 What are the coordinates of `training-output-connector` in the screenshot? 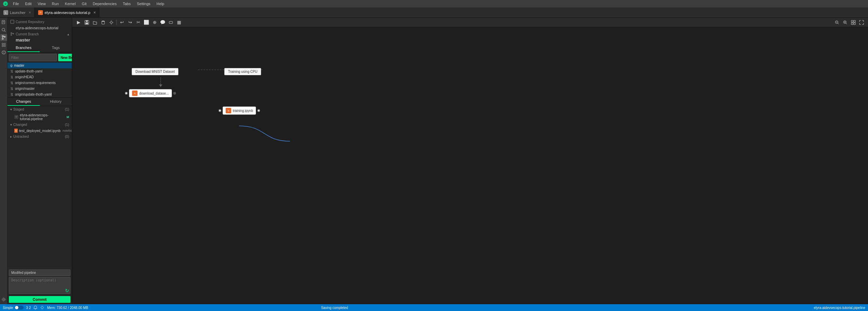 It's located at (259, 111).